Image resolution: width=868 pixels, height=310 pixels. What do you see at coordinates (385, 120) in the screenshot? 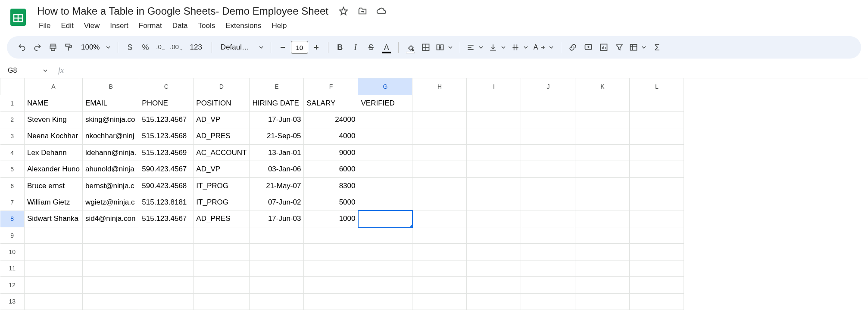
I see `cell-G2` at bounding box center [385, 120].